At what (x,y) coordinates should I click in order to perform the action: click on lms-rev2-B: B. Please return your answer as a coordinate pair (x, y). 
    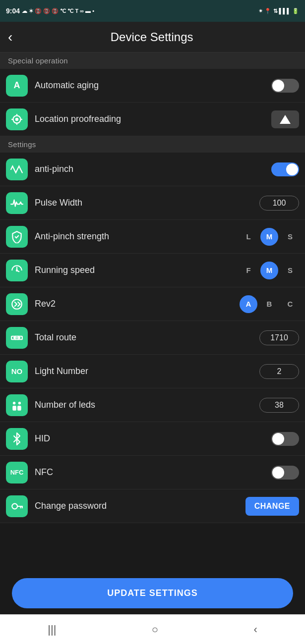
    Looking at the image, I should click on (269, 304).